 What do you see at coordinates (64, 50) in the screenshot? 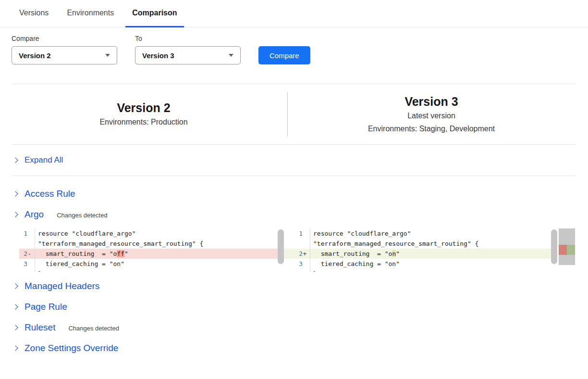
I see `compare-from-group: Compare Version 2` at bounding box center [64, 50].